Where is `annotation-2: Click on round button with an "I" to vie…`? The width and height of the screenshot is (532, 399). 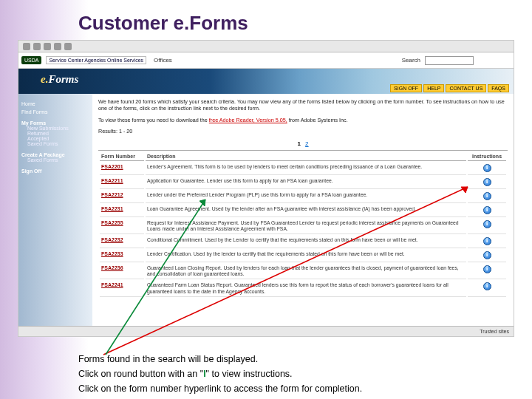
annotation-2: Click on round button with an "I" to vie… is located at coordinates (220, 374).